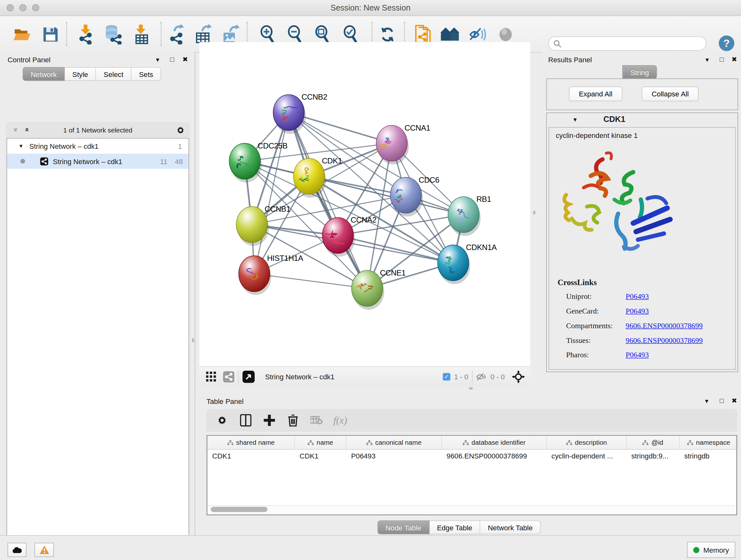 This screenshot has width=741, height=560. I want to click on warnings-button, so click(44, 550).